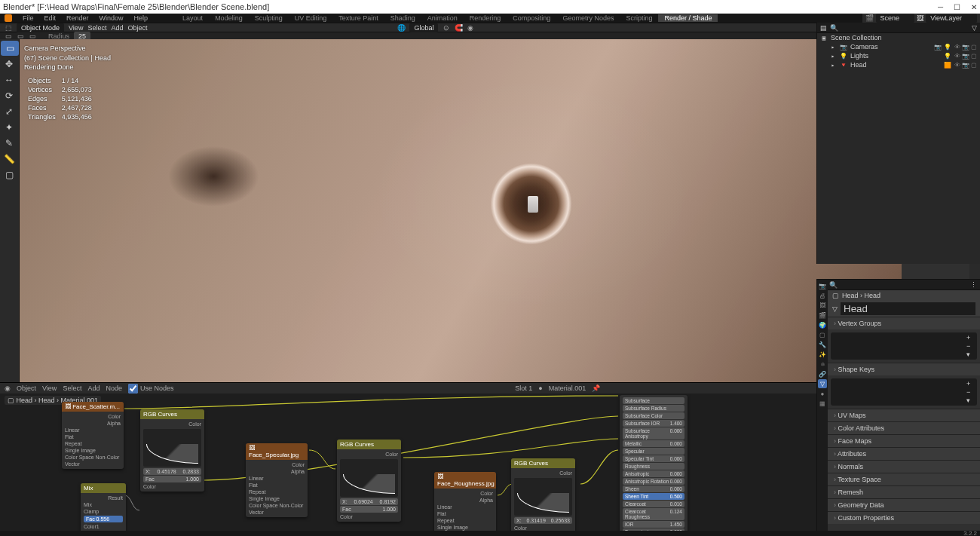 Image resolution: width=980 pixels, height=536 pixels. I want to click on select-box-icon: ▭, so click(8, 36).